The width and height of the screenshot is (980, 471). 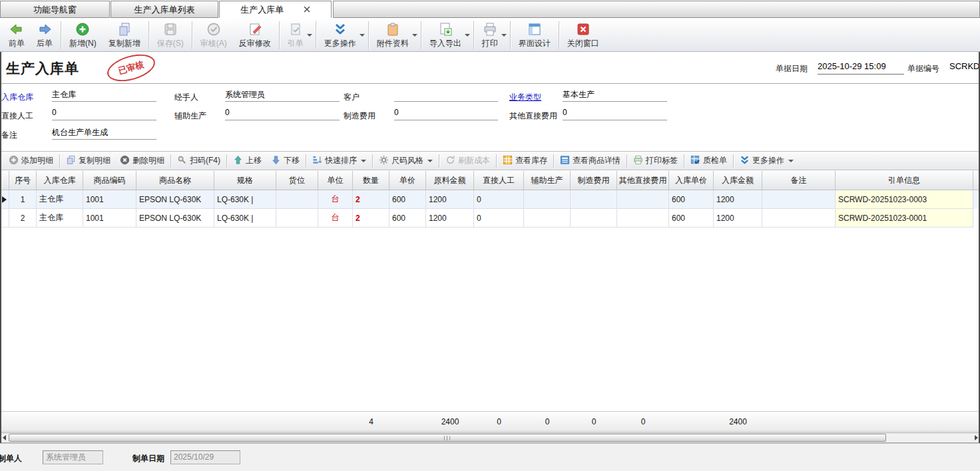 I want to click on attachments-button: 附件资料, so click(x=393, y=35).